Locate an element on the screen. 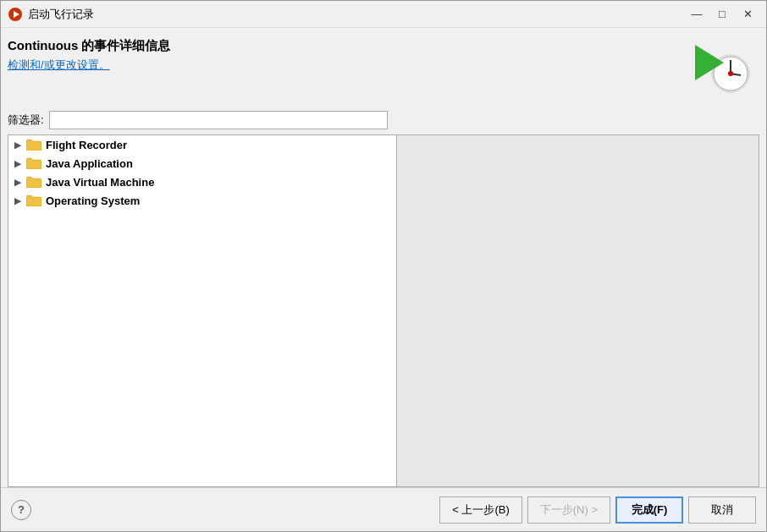 The image size is (767, 532). close-button: ✕ is located at coordinates (748, 14).